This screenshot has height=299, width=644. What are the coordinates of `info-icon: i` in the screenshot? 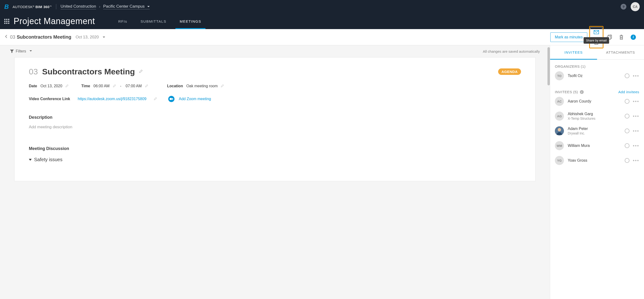 It's located at (582, 92).